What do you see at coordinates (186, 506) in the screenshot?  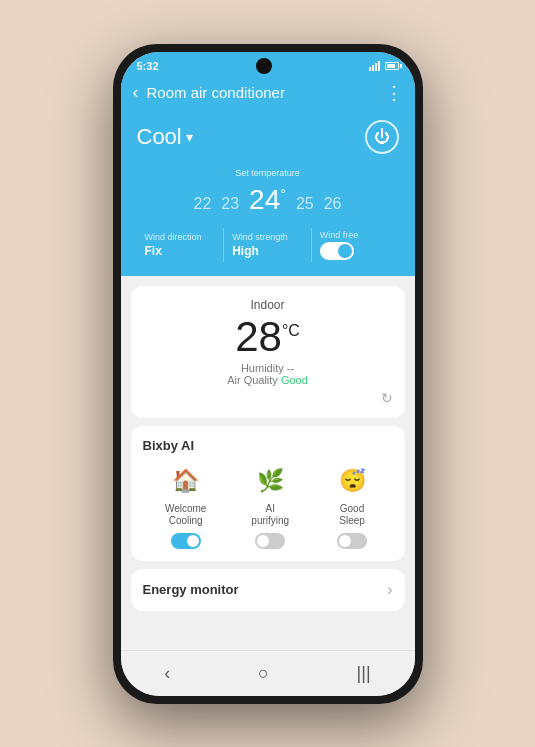 I see `bixby-item-welcome: 🏠 WelcomeCooling` at bounding box center [186, 506].